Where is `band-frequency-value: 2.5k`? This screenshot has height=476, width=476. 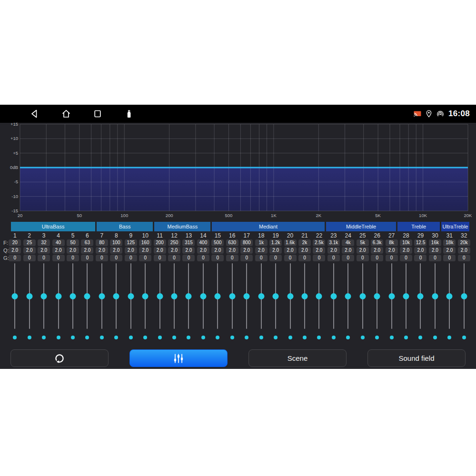
band-frequency-value: 2.5k is located at coordinates (319, 243).